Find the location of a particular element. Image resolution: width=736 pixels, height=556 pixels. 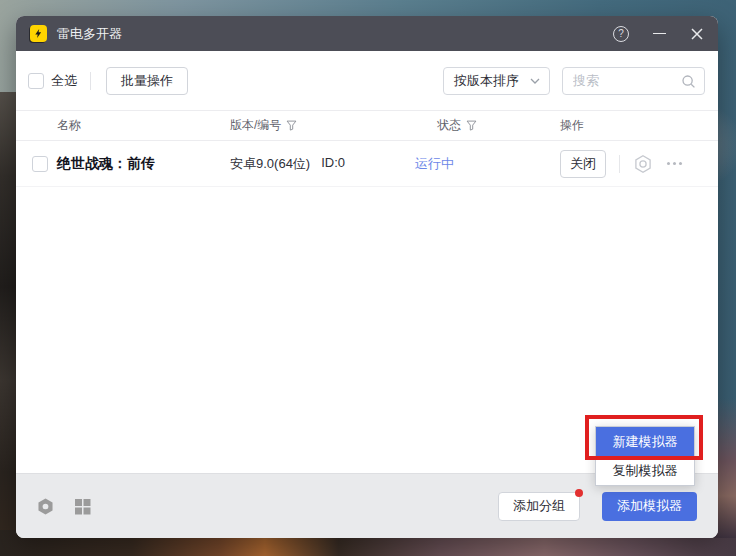

notification-dot is located at coordinates (579, 493).